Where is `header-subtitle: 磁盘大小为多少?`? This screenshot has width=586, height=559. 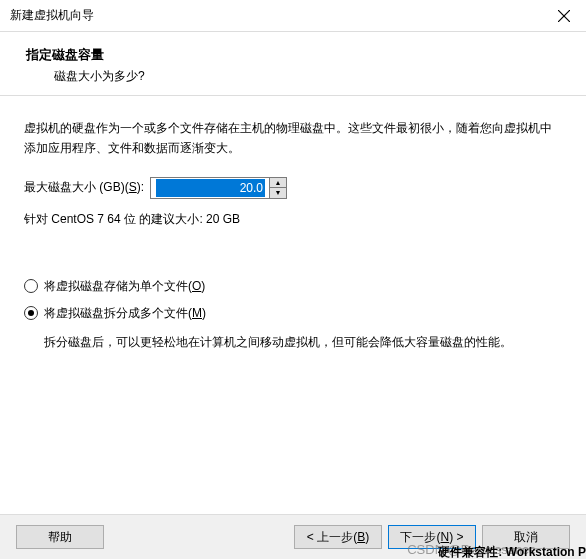 header-subtitle: 磁盘大小为多少? is located at coordinates (293, 76).